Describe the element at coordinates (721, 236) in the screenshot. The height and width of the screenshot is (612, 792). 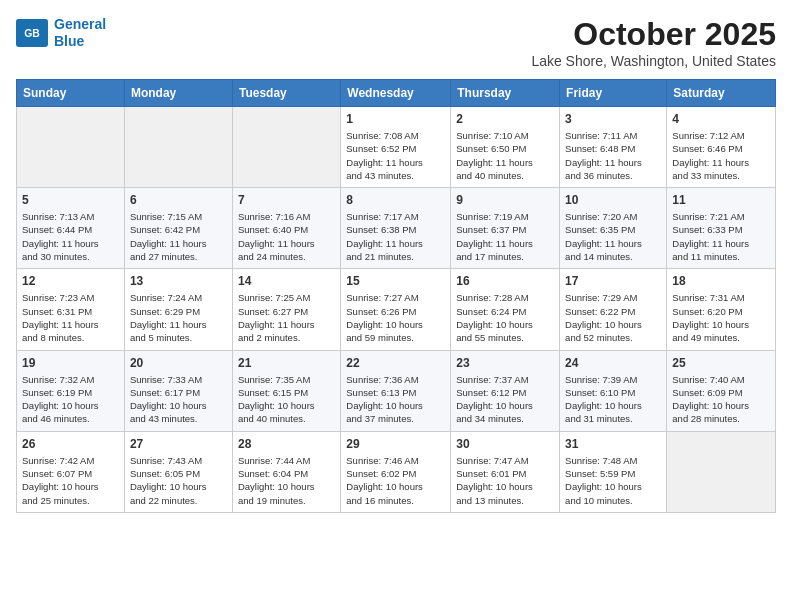
I see `day-info: Sunrise: 7:21 AM Sunset: 6:33 PM Dayligh…` at that location.